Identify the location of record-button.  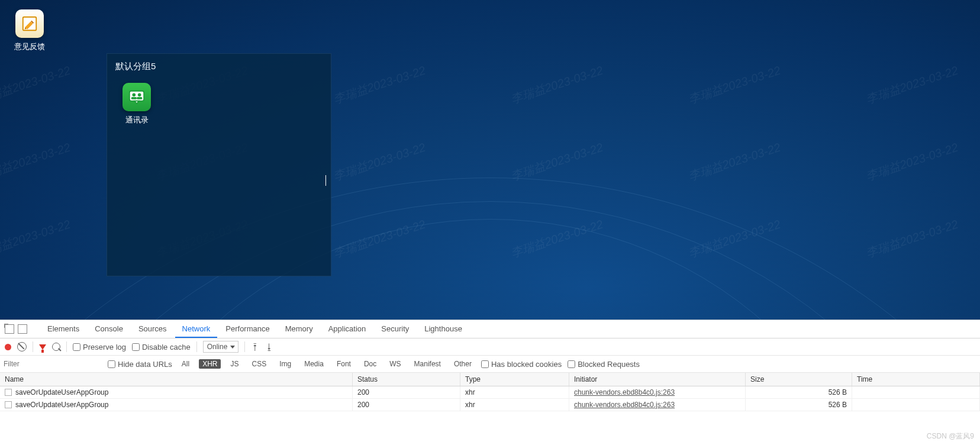
(8, 347).